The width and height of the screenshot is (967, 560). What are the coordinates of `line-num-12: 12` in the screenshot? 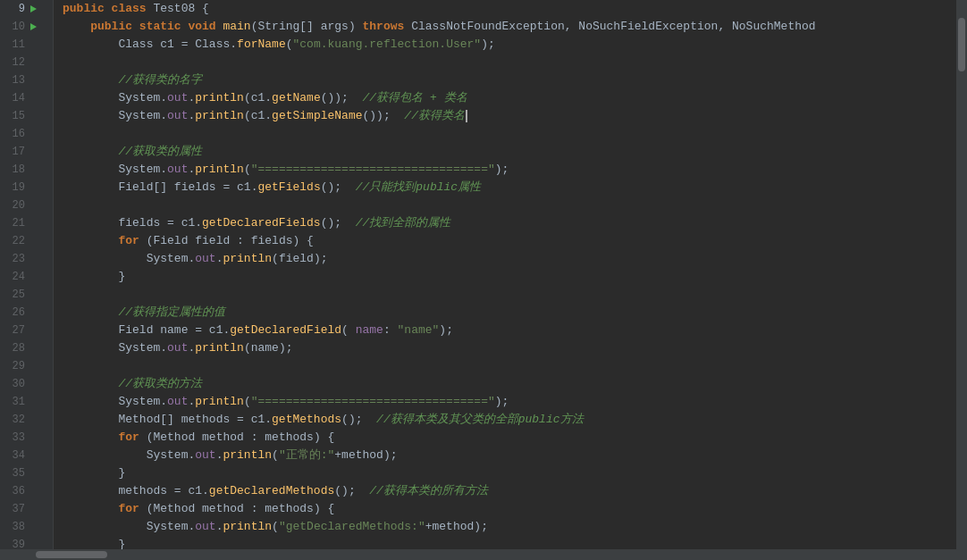 It's located at (15, 63).